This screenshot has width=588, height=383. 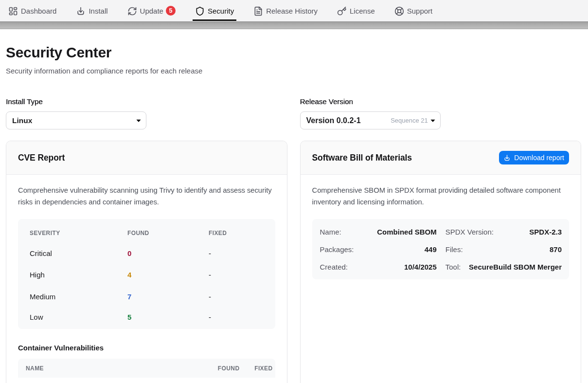 What do you see at coordinates (73, 275) in the screenshot?
I see `severity-label: High` at bounding box center [73, 275].